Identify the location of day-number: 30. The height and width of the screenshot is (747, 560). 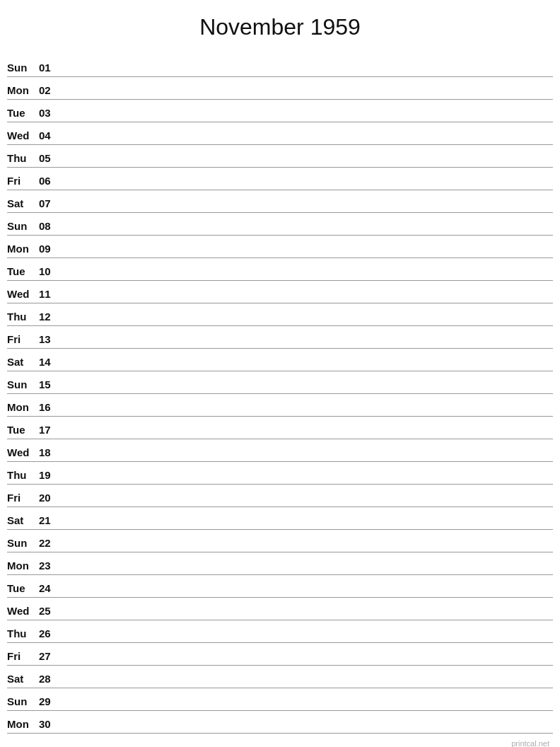
(49, 724).